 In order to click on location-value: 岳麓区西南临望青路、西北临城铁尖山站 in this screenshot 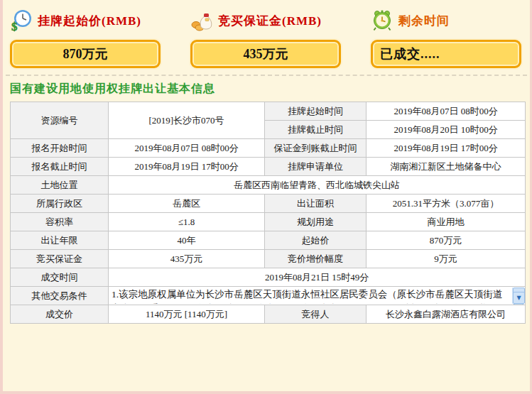, I will do `click(317, 185)`.